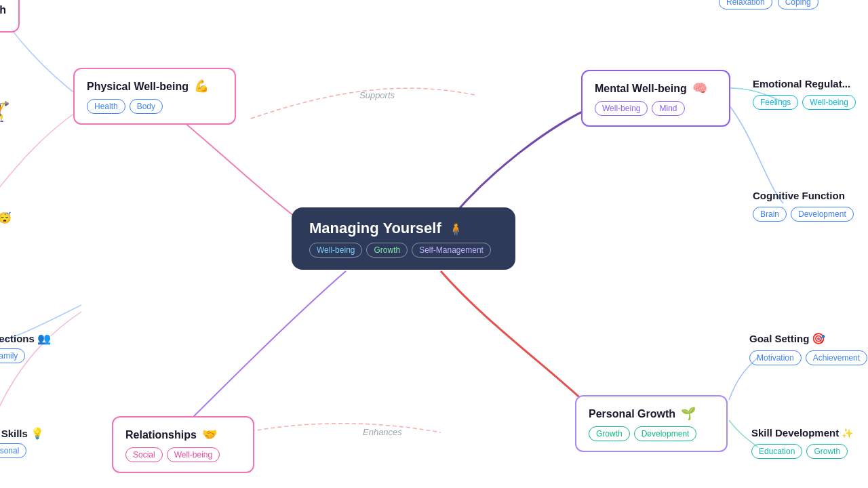 The image size is (868, 488). What do you see at coordinates (818, 339) in the screenshot?
I see `goal-emoji: 🎯` at bounding box center [818, 339].